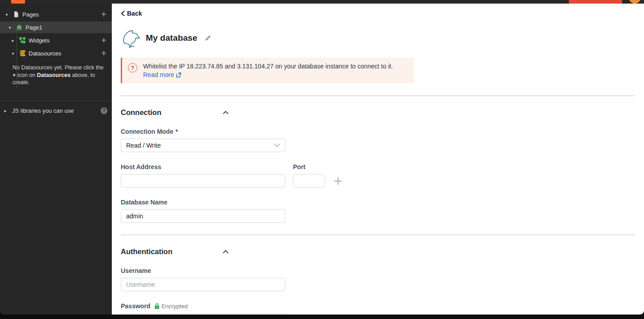 This screenshot has height=319, width=644. I want to click on back-label: Back, so click(134, 13).